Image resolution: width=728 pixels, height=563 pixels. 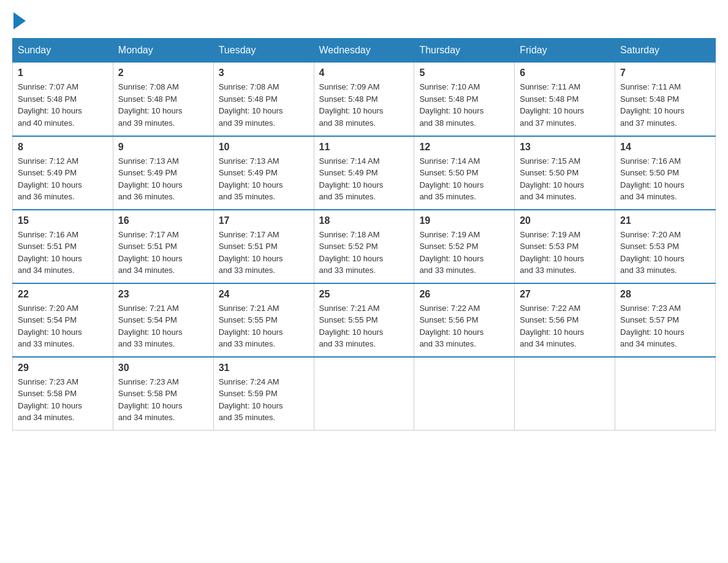 What do you see at coordinates (665, 326) in the screenshot?
I see `day-info: Sunrise: 7:23 AM Sunset: 5:57 PM Dayligh…` at bounding box center [665, 326].